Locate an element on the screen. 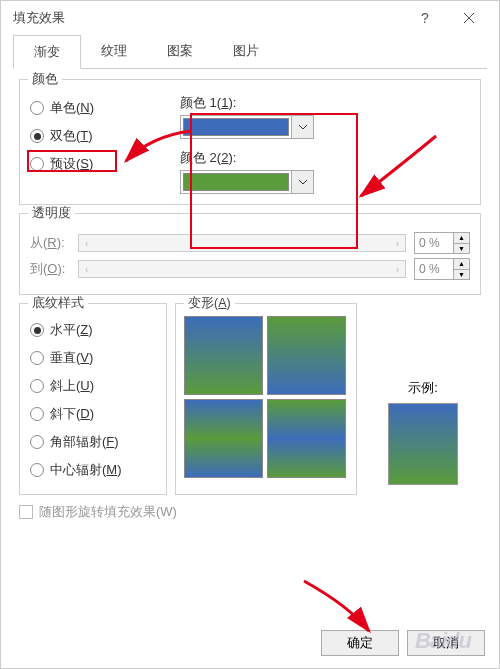  tab-gradient: 渐变 is located at coordinates (47, 52).